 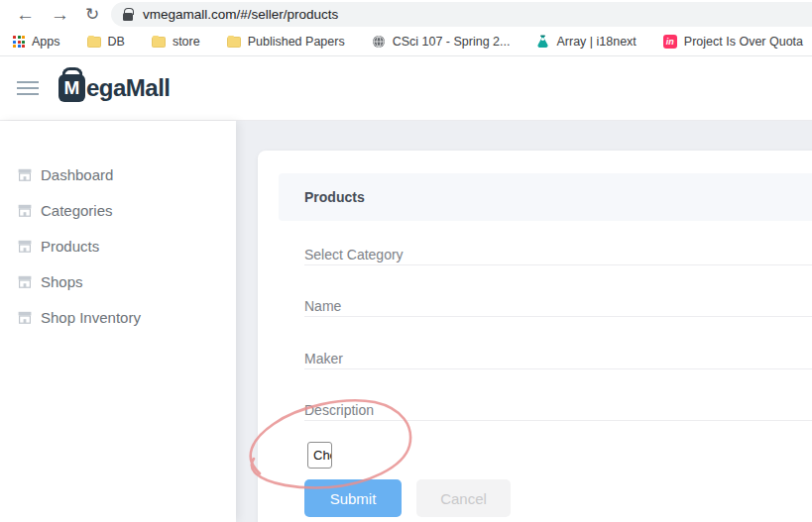 What do you see at coordinates (558, 410) in the screenshot?
I see `description-field-wrap` at bounding box center [558, 410].